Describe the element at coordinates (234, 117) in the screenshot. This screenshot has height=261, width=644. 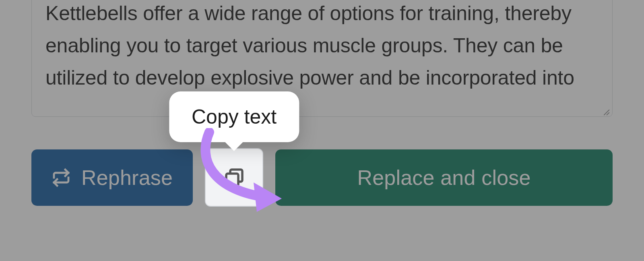
I see `copy-tooltip-label: Copy text` at that location.